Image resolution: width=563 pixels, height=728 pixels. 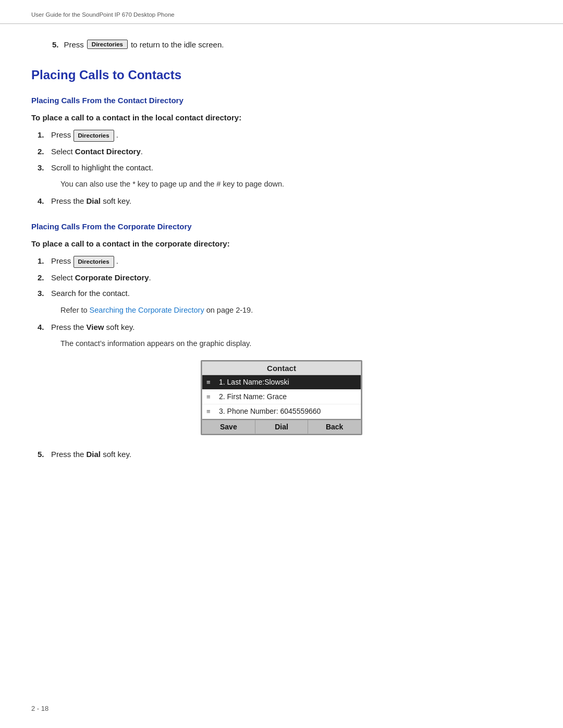 What do you see at coordinates (42, 135) in the screenshot?
I see `step-num-c1: 1.` at bounding box center [42, 135].